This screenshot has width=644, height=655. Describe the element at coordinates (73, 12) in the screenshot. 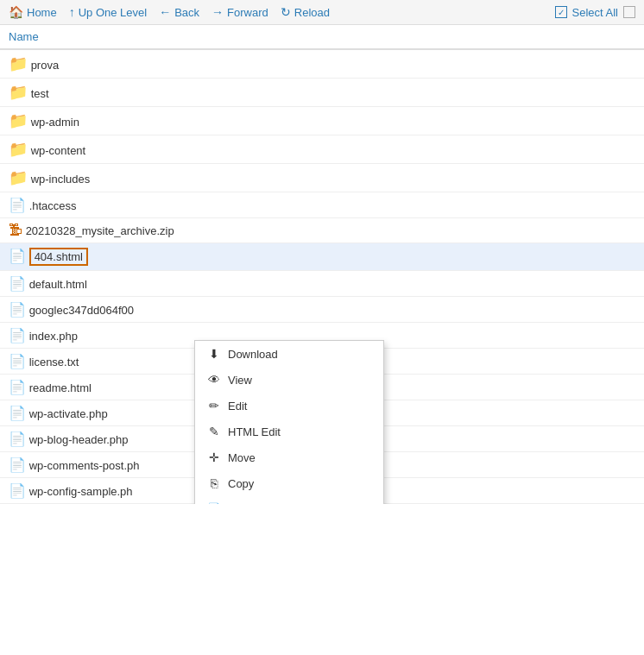

I see `up-icon: ↑` at that location.